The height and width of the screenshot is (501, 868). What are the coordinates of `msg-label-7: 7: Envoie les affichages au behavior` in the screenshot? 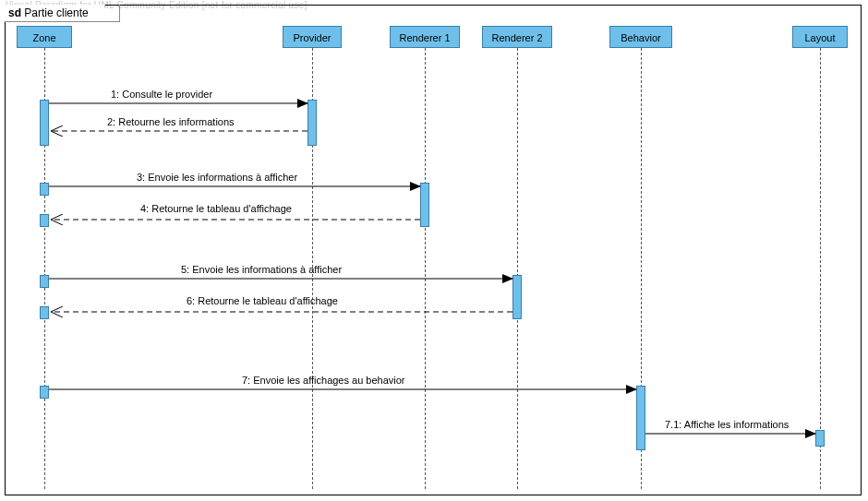 It's located at (323, 380).